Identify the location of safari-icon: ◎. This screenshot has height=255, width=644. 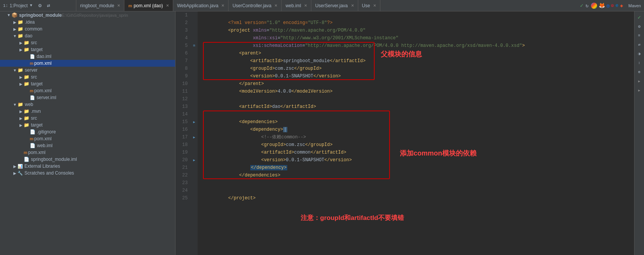
(608, 6).